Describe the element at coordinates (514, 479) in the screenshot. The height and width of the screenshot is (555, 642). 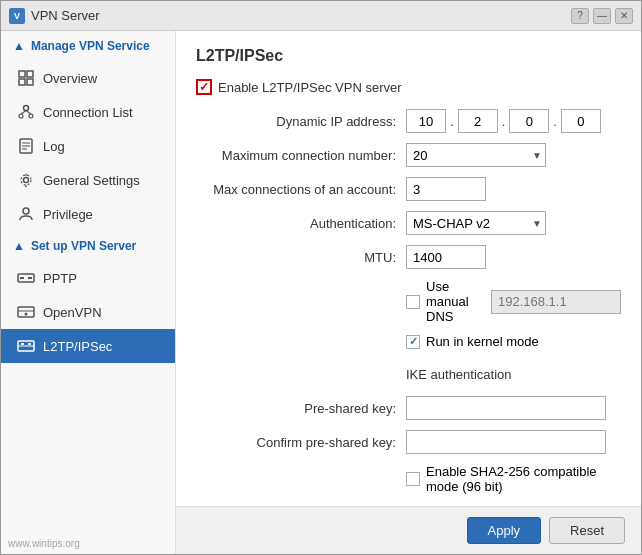
I see `sha2-row: Enable SHA2-256 compatible mode (96 bit)` at that location.